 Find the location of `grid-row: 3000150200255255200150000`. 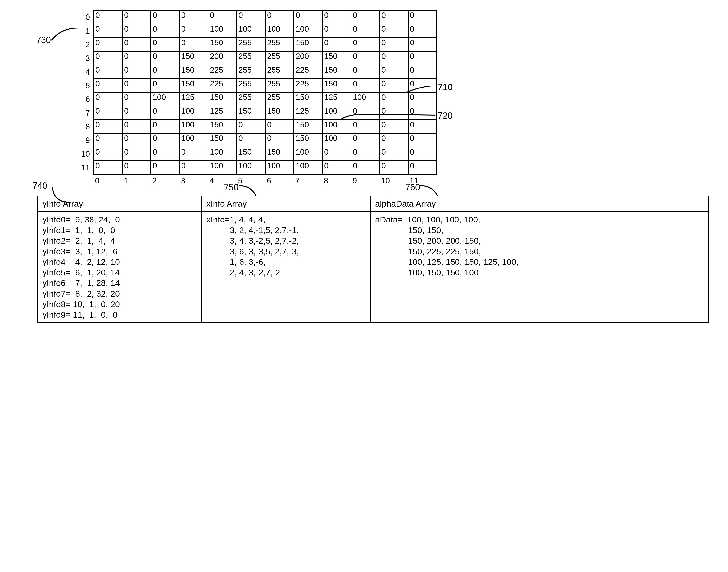

grid-row: 3000150200255255200150000 is located at coordinates (256, 58).